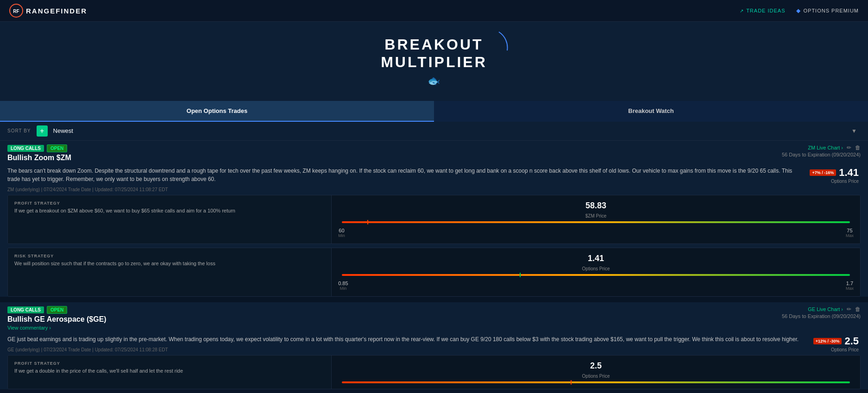 The image size is (868, 393). What do you see at coordinates (596, 219) in the screenshot?
I see `zm-profit-strategy-right: 58.83 $ZM Price 60 Min 75 Max` at bounding box center [596, 219].